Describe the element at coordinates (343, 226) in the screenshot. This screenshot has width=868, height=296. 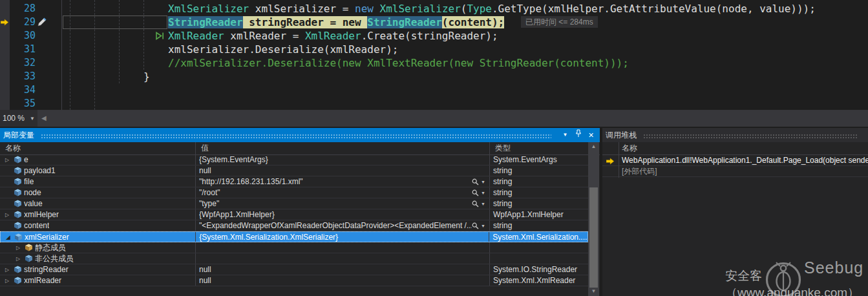
I see `locals-value-cell: "<ExpandedWrapperOfXamlReaderObjectDataP…` at that location.